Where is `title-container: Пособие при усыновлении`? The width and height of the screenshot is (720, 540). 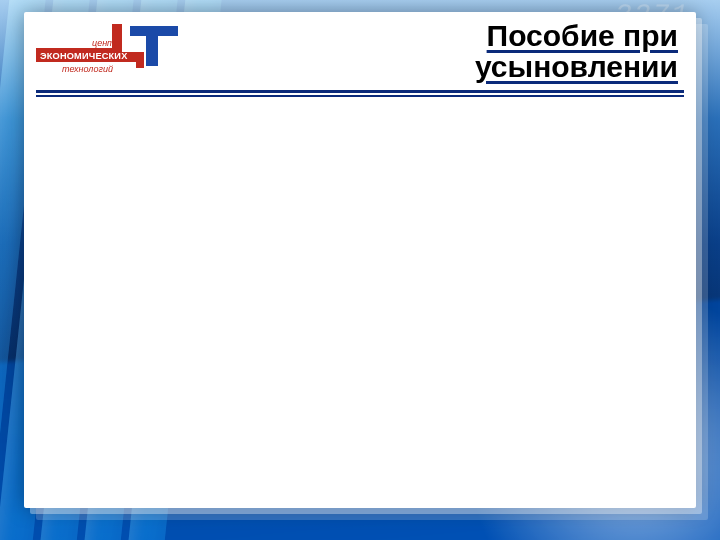
title-container: Пособие при усыновлении is located at coordinates (434, 52).